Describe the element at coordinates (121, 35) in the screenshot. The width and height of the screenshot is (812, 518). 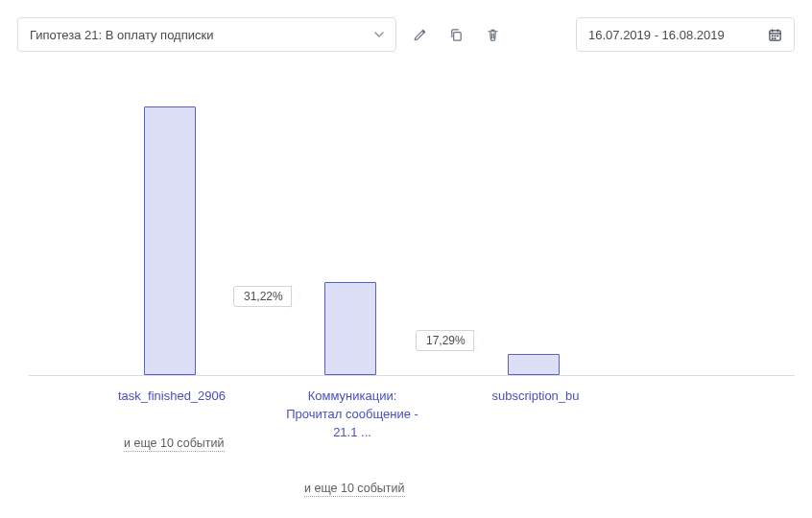
I see `hypothesis-select-label: Гипотеза 21: В оплату подписки` at that location.